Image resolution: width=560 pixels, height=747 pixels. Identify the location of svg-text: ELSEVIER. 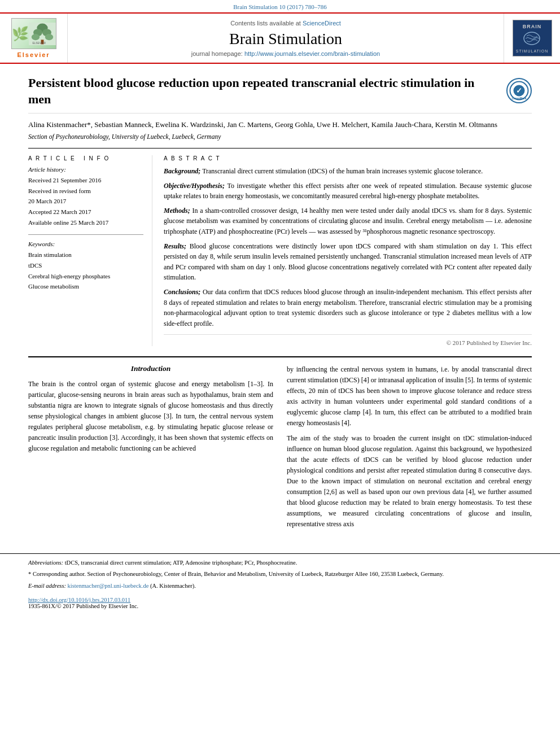
(39, 43).